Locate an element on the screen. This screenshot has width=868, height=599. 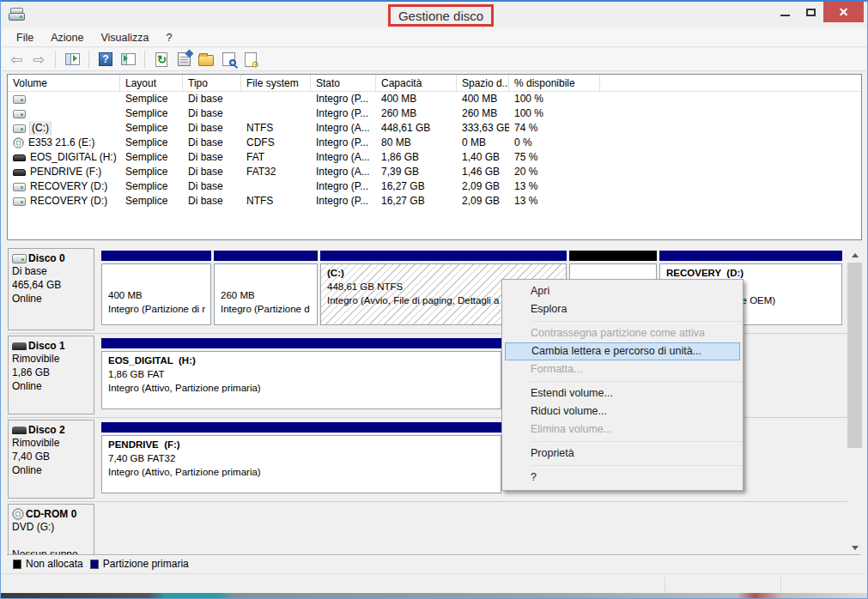
menu-visualizza: Visualizza is located at coordinates (124, 38).